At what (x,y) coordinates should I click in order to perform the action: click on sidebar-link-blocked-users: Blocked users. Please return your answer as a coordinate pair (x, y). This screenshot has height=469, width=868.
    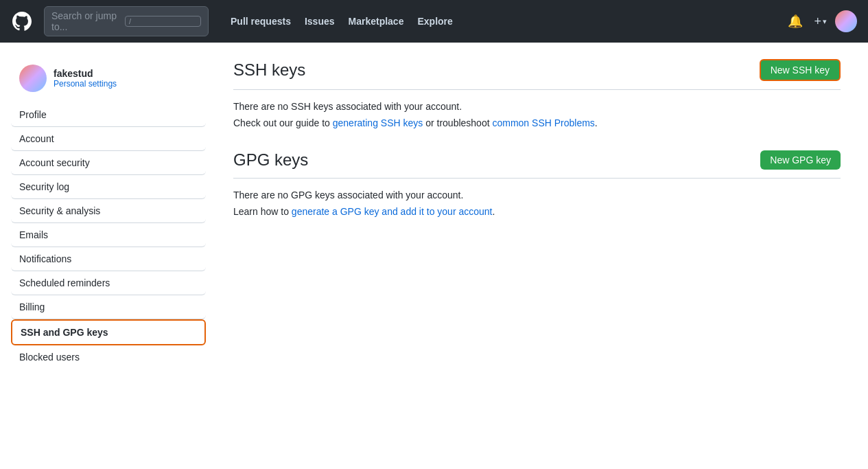
    Looking at the image, I should click on (108, 357).